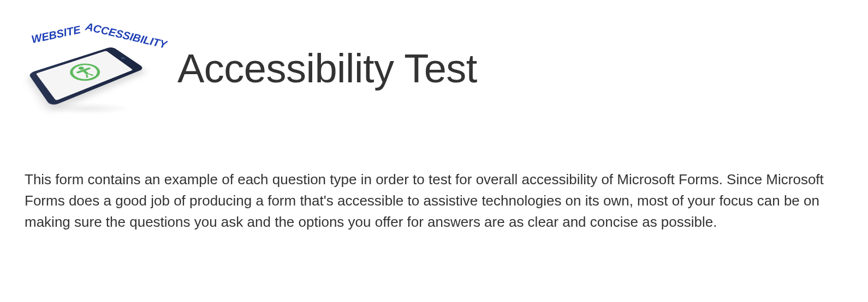 The image size is (868, 302). Describe the element at coordinates (123, 58) in the screenshot. I see `tablet-home-button` at that location.